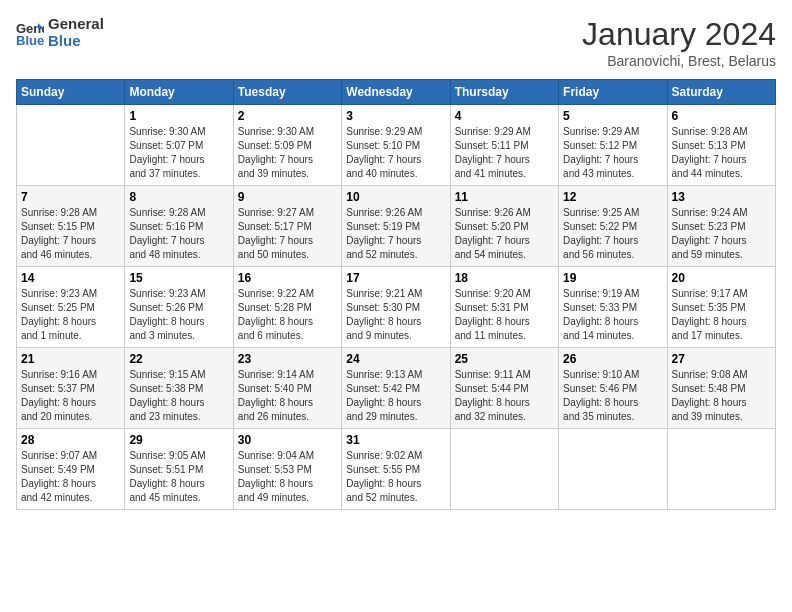 Image resolution: width=792 pixels, height=612 pixels. Describe the element at coordinates (288, 440) in the screenshot. I see `day-number: 30` at that location.